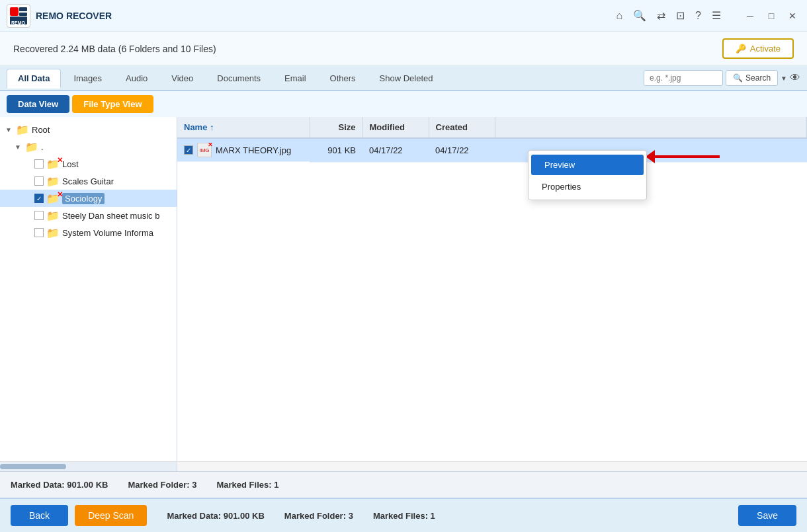 The height and width of the screenshot is (532, 807). What do you see at coordinates (22, 130) in the screenshot?
I see `folder-icon-root: 📁` at bounding box center [22, 130].